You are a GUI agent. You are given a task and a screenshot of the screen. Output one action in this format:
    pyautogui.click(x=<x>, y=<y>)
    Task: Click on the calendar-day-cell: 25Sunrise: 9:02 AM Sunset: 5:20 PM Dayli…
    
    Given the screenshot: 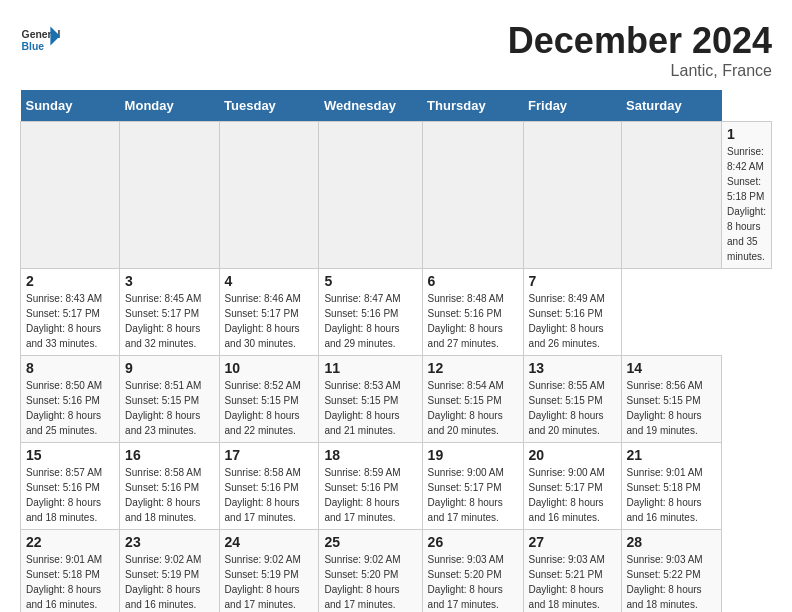 What is the action you would take?
    pyautogui.click(x=370, y=572)
    